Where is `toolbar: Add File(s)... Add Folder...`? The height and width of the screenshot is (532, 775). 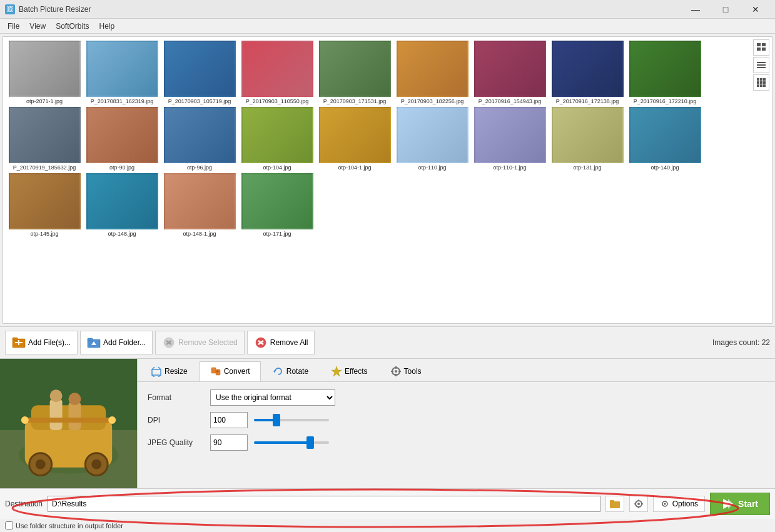 toolbar: Add File(s)... Add Folder... is located at coordinates (388, 343).